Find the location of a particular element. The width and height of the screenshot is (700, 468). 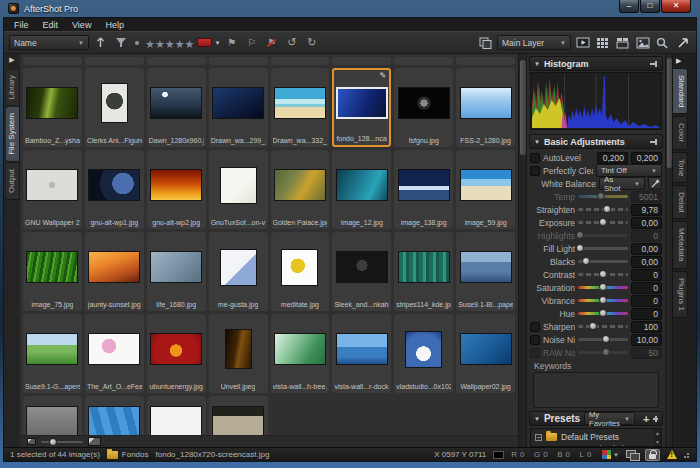

hue-slider is located at coordinates (603, 314).